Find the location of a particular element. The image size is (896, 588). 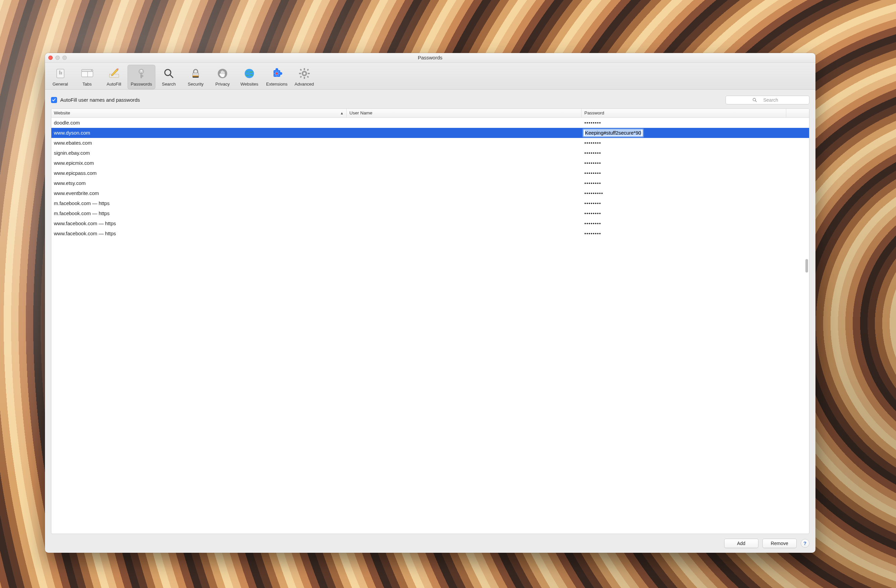

remove-button: Remove is located at coordinates (779, 544).